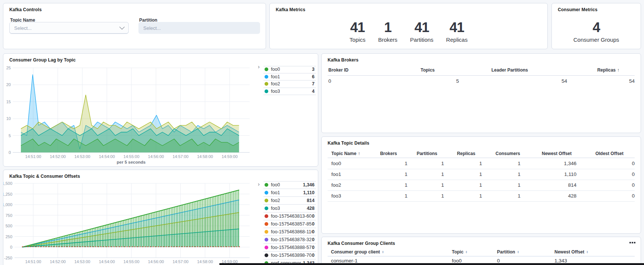  I want to click on cell-leader-partitions: 54, so click(564, 81).